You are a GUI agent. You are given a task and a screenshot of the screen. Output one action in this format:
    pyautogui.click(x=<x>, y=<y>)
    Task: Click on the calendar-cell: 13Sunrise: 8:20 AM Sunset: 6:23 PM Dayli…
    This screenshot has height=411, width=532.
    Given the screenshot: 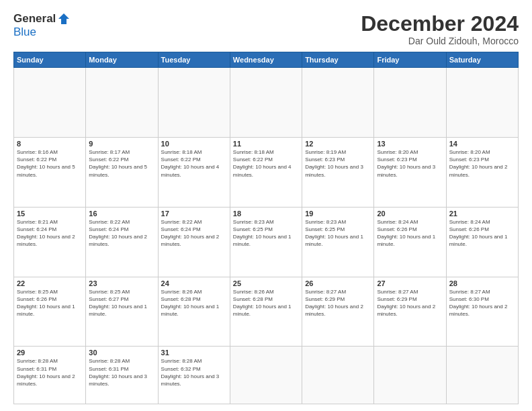 What is the action you would take?
    pyautogui.click(x=410, y=173)
    